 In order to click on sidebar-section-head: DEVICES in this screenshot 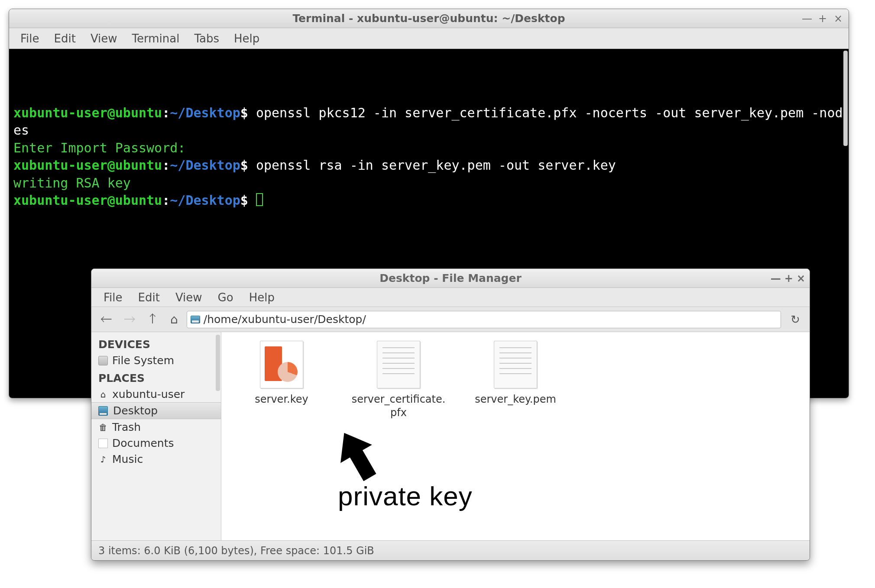, I will do `click(156, 344)`.